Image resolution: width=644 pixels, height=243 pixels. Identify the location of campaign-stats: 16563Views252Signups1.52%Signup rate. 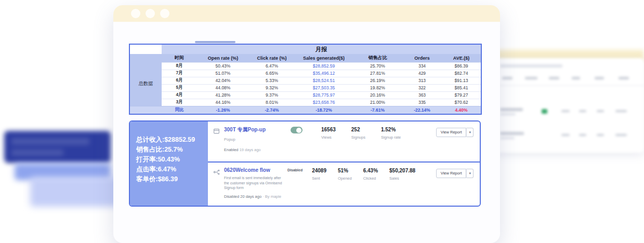
(361, 133).